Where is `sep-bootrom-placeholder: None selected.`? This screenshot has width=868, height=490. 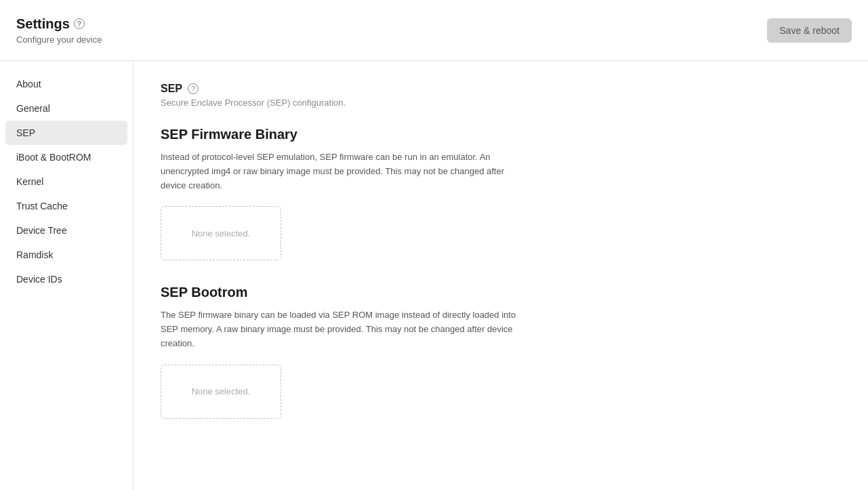
sep-bootrom-placeholder: None selected. is located at coordinates (221, 392).